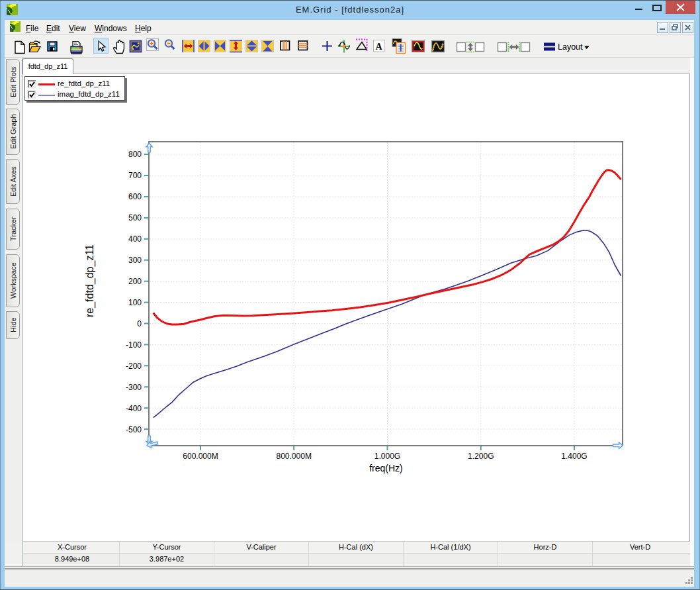 The width and height of the screenshot is (700, 590). Describe the element at coordinates (134, 387) in the screenshot. I see `svg-text: -300` at that location.